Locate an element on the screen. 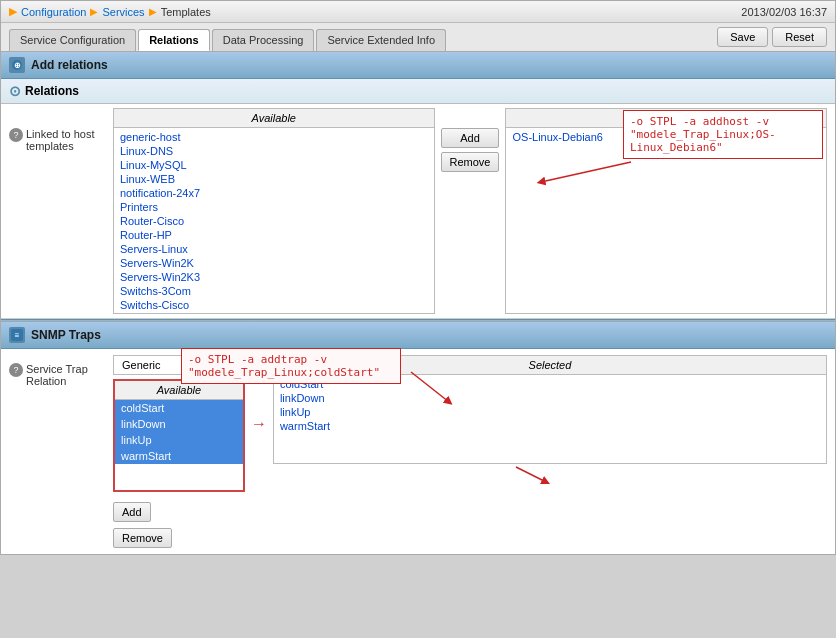 The height and width of the screenshot is (638, 836). list-item: Switchs-3Com is located at coordinates (274, 291).